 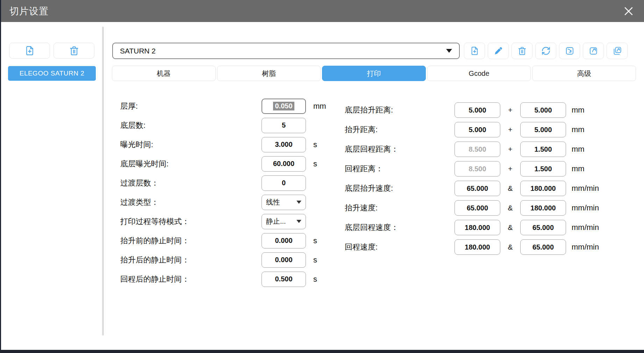 I want to click on bottom-exposure-time-input: 60.000, so click(x=284, y=164).